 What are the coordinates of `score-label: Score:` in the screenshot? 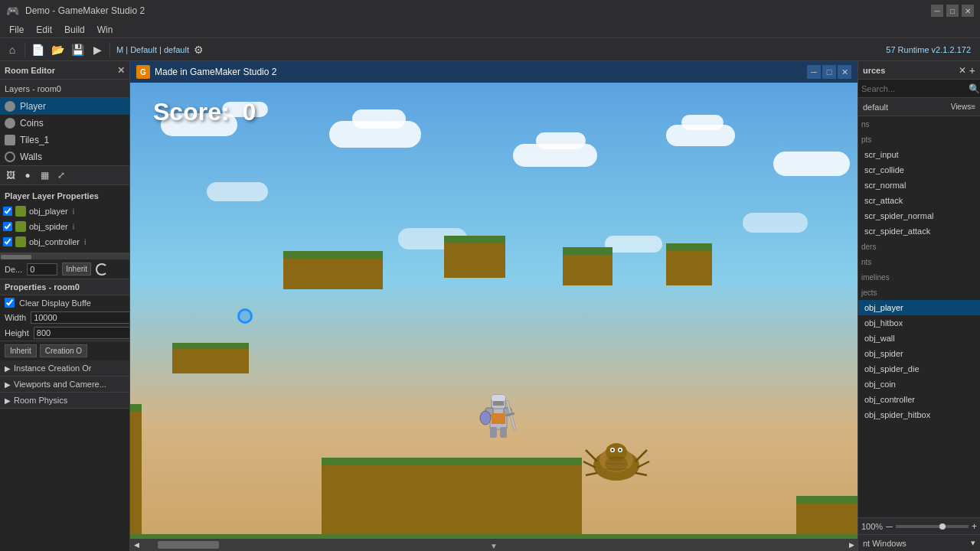 It's located at (191, 112).